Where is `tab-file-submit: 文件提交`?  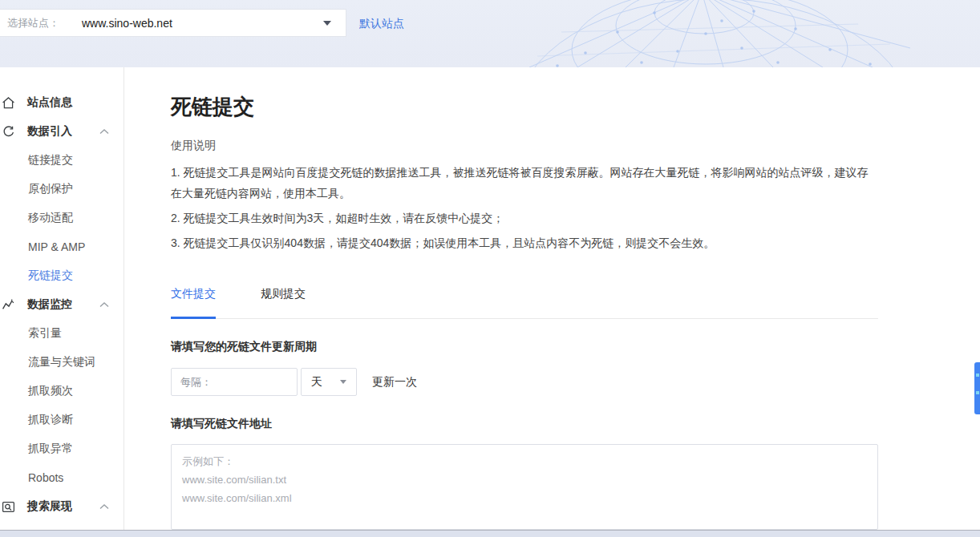 tab-file-submit: 文件提交 is located at coordinates (193, 303).